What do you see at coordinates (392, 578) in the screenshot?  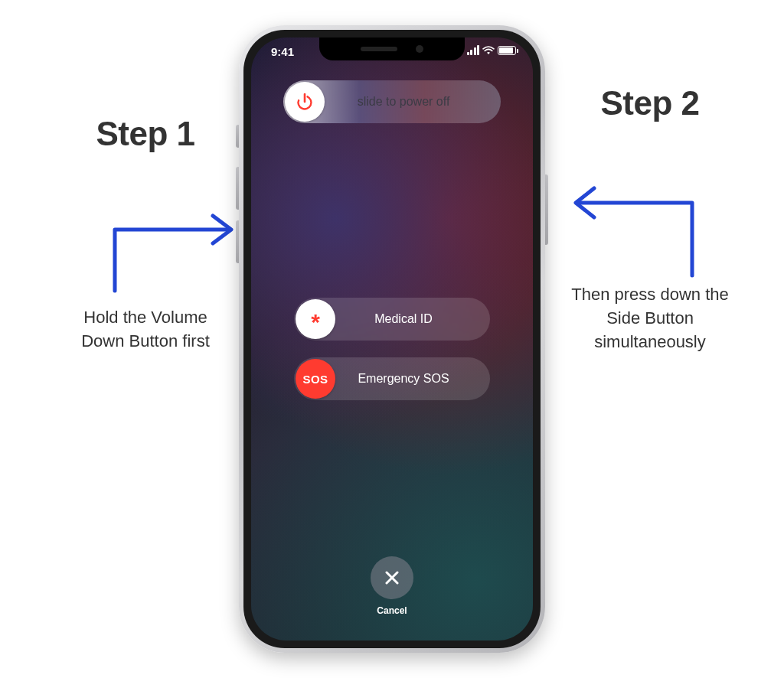 I see `cancel-button` at bounding box center [392, 578].